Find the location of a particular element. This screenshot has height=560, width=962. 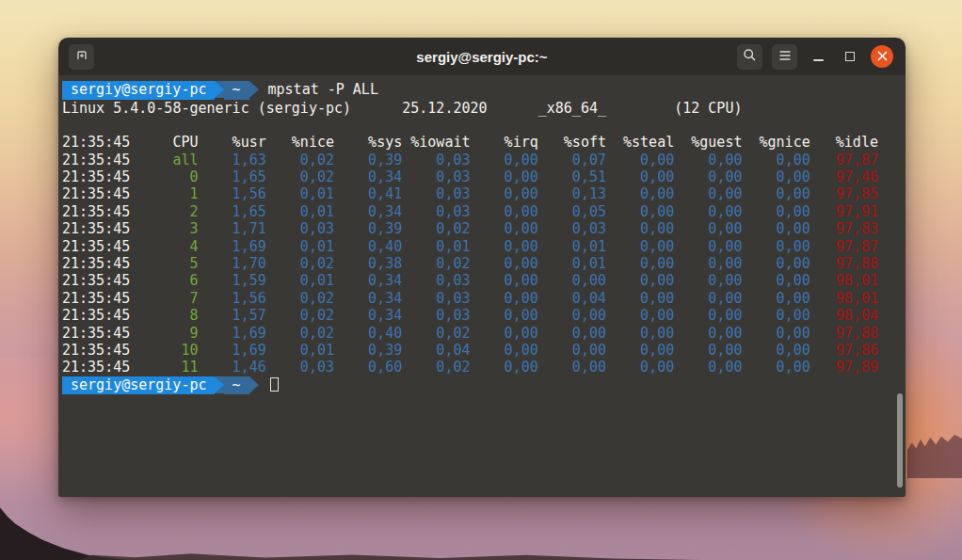

new-tab-icon is located at coordinates (82, 56).